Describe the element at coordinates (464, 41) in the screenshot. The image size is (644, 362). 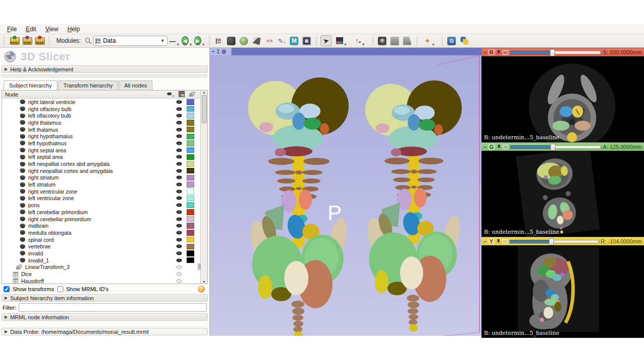
I see `python-console-button` at that location.